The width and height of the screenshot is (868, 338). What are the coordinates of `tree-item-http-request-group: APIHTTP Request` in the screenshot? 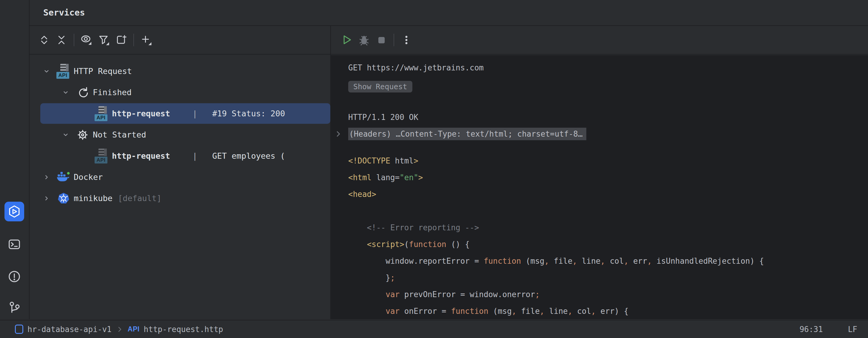 It's located at (180, 71).